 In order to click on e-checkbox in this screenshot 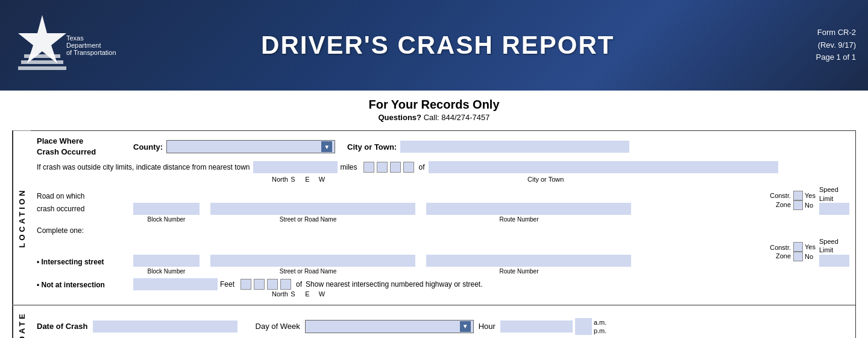, I will do `click(395, 167)`.